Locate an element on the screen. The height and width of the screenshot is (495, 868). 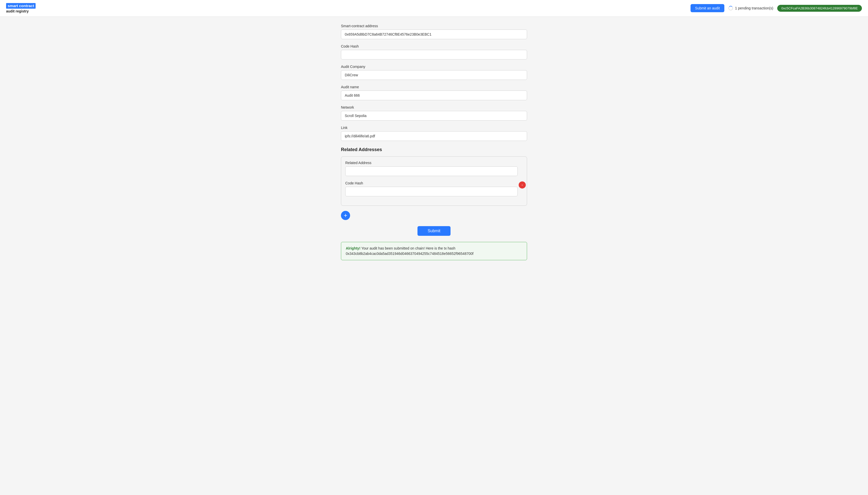
smart-contract-address-group: Smart-contract address is located at coordinates (434, 31).